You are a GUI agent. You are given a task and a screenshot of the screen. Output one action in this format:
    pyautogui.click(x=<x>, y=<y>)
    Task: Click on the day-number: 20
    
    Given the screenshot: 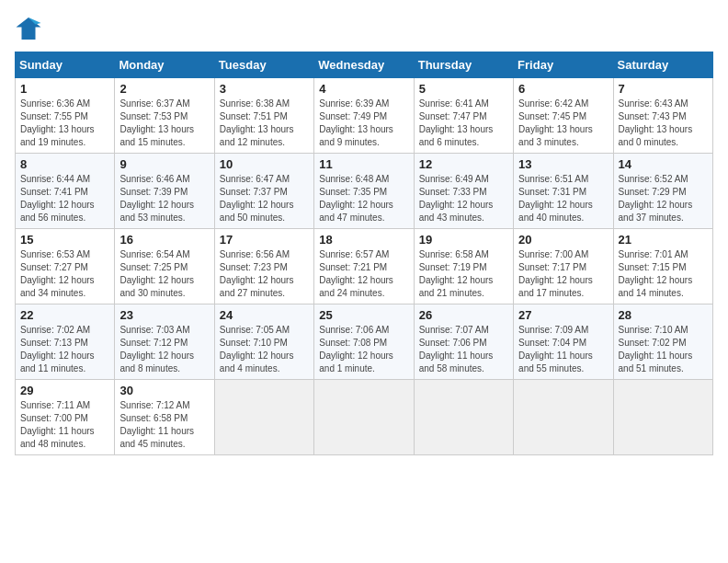 What is the action you would take?
    pyautogui.click(x=563, y=239)
    